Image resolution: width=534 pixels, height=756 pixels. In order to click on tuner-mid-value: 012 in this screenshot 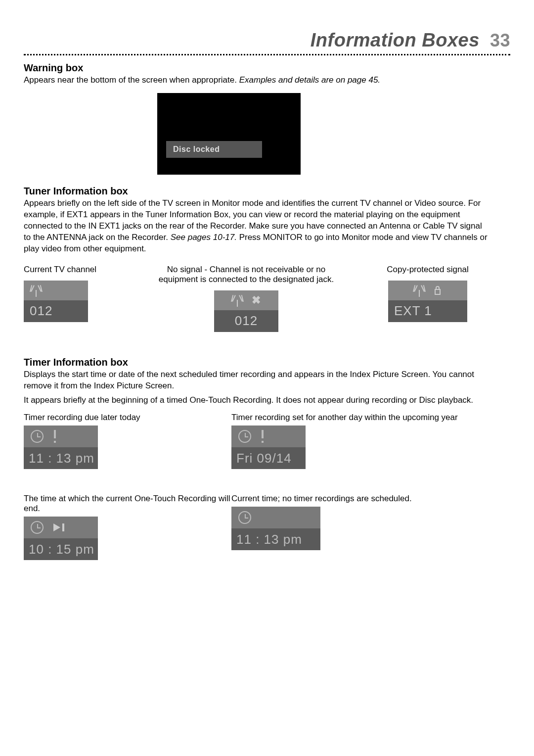, I will do `click(246, 321)`.